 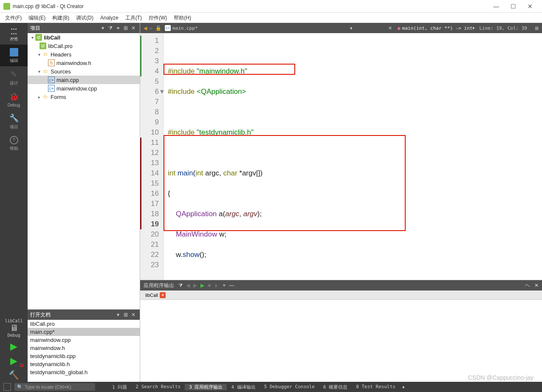 What do you see at coordinates (528, 285) in the screenshot?
I see `collapse-icon: ヘ` at bounding box center [528, 285].